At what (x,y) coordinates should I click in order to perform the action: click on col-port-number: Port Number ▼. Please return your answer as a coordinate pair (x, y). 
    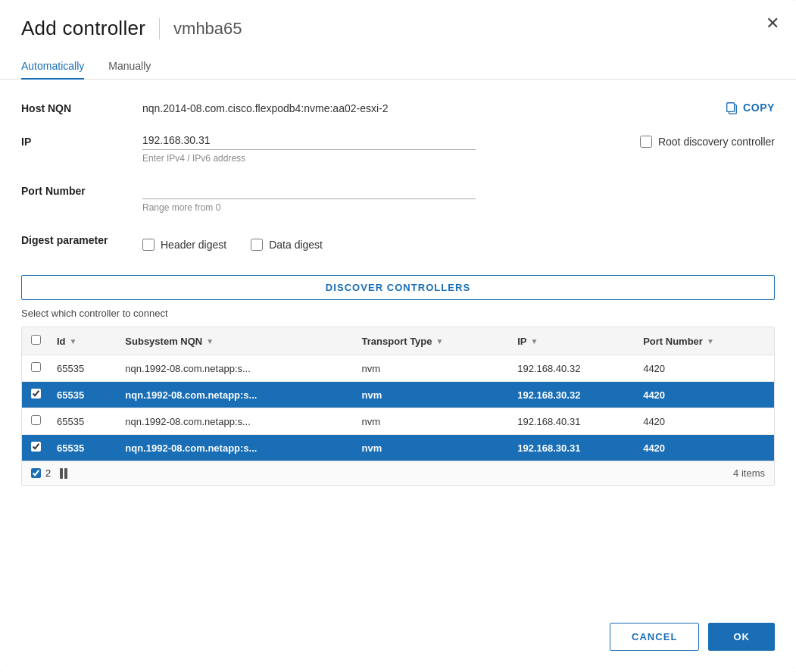
    Looking at the image, I should click on (704, 341).